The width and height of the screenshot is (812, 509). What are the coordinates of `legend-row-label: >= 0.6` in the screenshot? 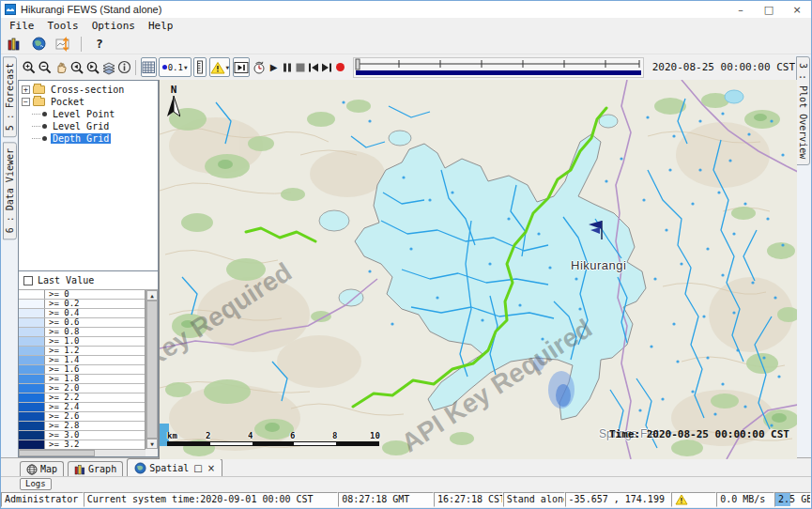 It's located at (95, 323).